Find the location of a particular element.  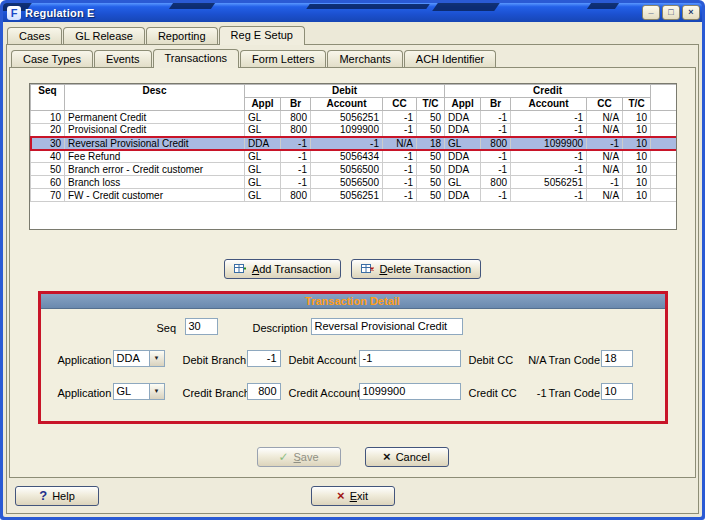

exit-button: × Exit is located at coordinates (353, 496).